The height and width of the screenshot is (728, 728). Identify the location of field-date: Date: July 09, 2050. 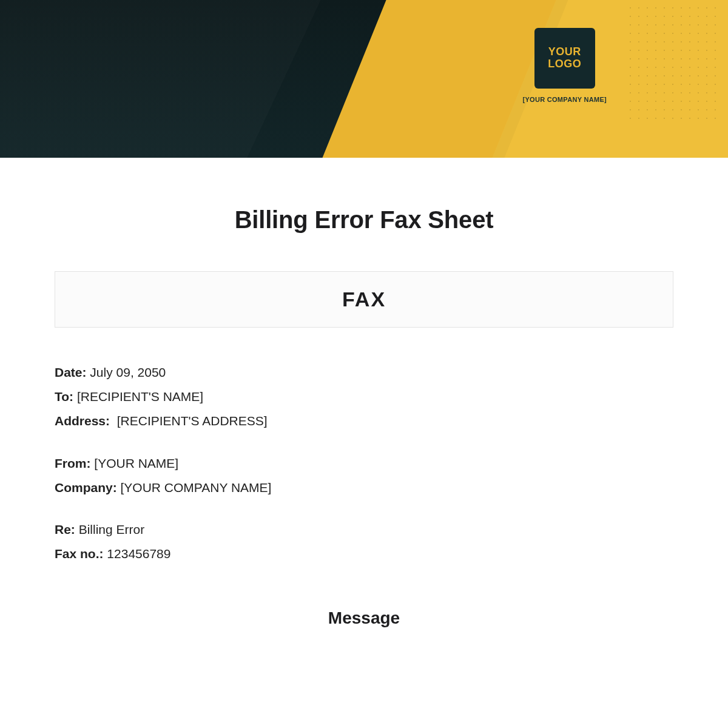
(364, 372).